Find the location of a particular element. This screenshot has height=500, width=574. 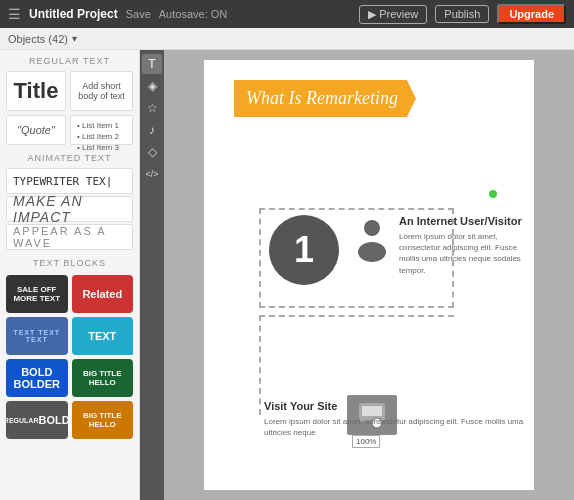

objects-dropdown-icon: ▾ is located at coordinates (74, 38).